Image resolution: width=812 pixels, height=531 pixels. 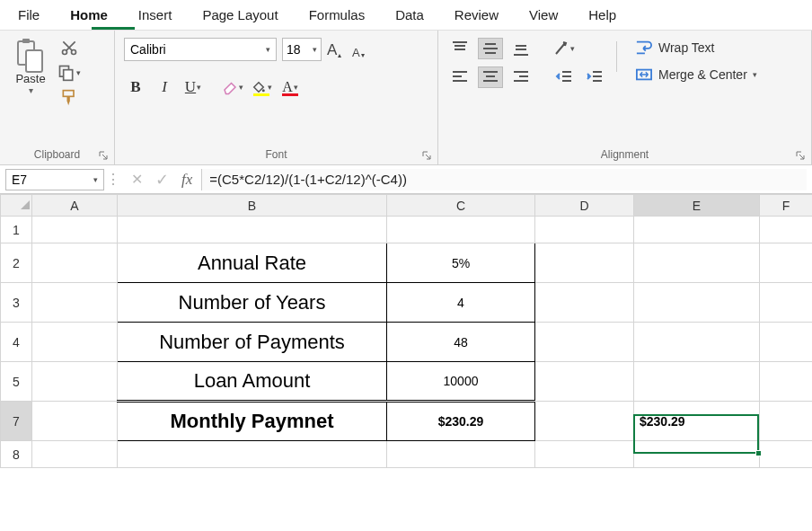 I want to click on cell-E7: $230.29, so click(x=697, y=421).